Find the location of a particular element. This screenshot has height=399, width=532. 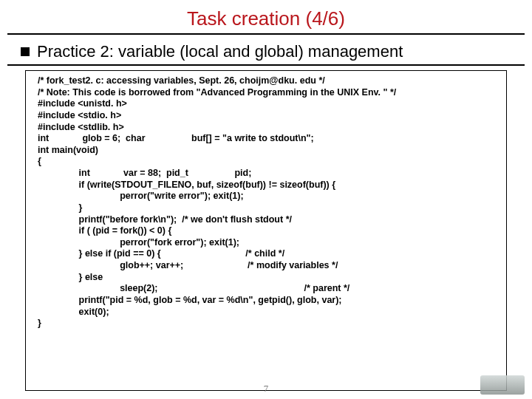

code-line: #include <unistd. h> is located at coordinates (266, 104).